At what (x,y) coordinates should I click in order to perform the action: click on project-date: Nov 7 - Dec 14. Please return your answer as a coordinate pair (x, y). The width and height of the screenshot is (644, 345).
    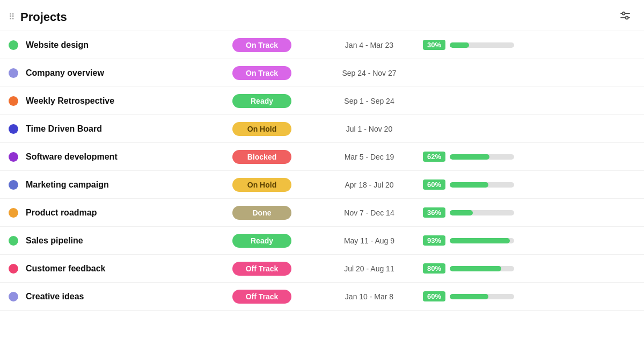
    Looking at the image, I should click on (369, 213).